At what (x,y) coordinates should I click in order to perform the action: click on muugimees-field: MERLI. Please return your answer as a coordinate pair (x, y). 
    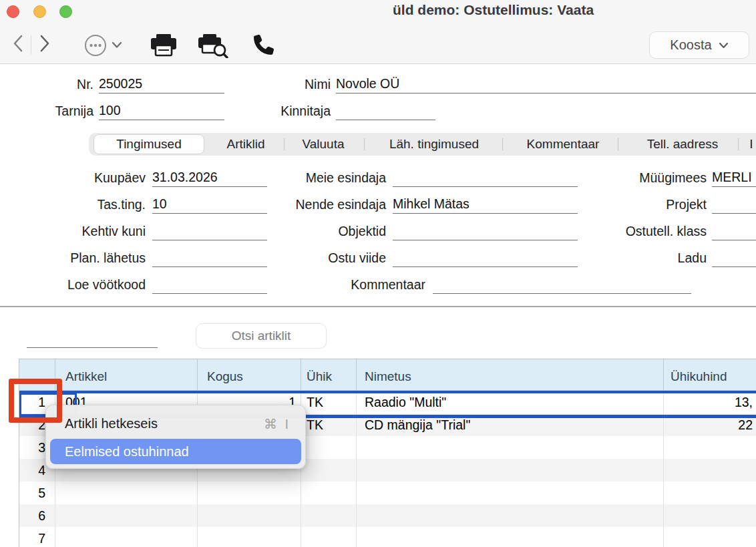
    Looking at the image, I should click on (734, 178).